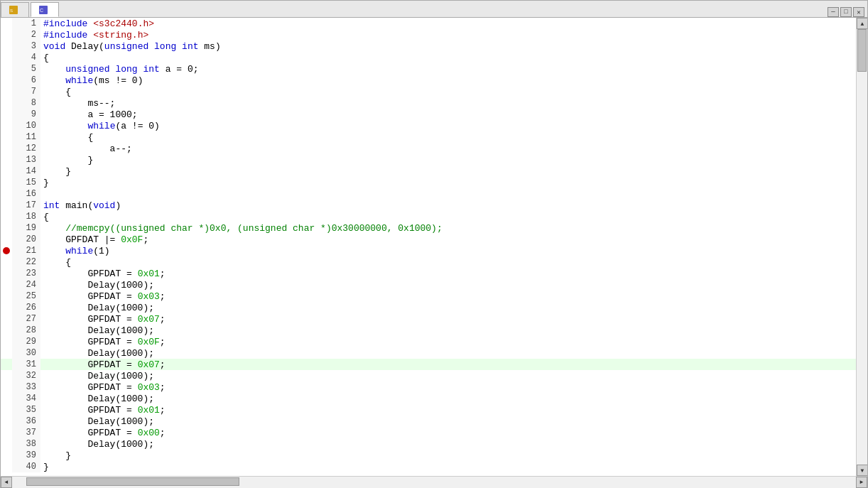 Image resolution: width=868 pixels, height=488 pixels. What do you see at coordinates (434, 9) in the screenshot?
I see `tab-bar: S C ─ □ ✕` at bounding box center [434, 9].